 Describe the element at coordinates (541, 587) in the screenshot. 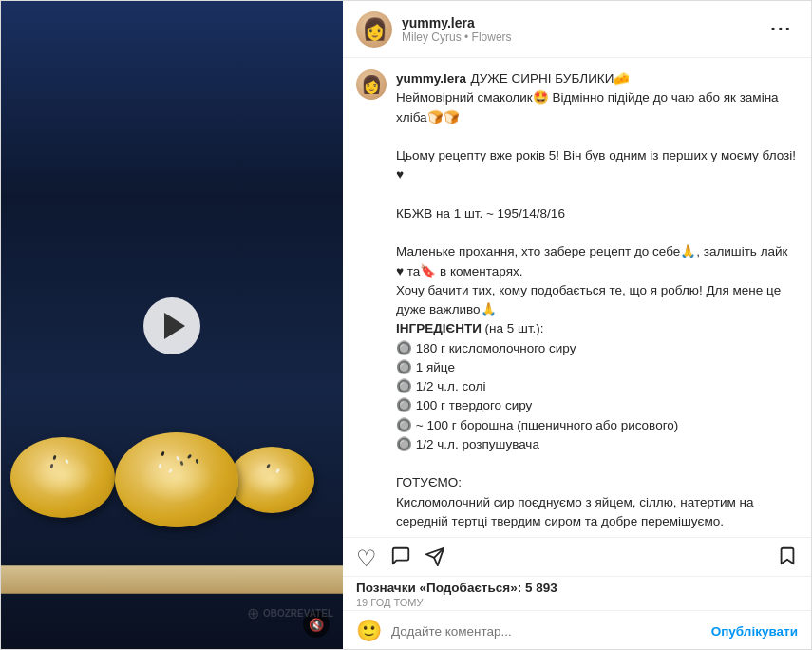

I see `likes-number: 5 893` at that location.